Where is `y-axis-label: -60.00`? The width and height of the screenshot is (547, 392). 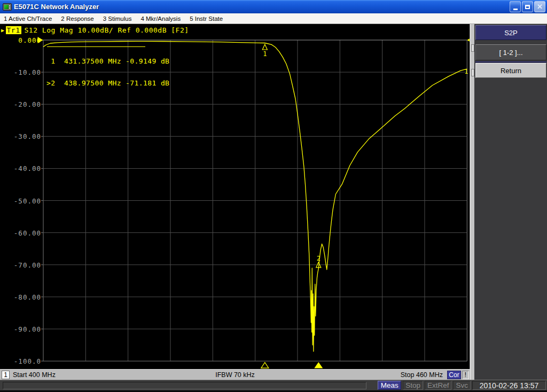 y-axis-label: -60.00 is located at coordinates (20, 233).